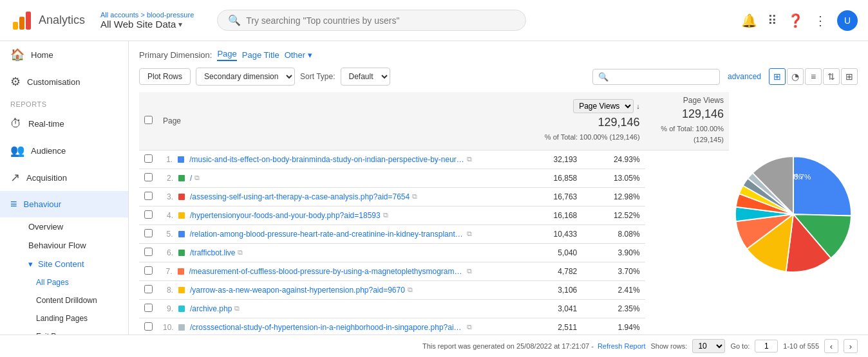  What do you see at coordinates (327, 234) in the screenshot?
I see `page-url: /relation-among-blood-pressure-heart-rat…` at bounding box center [327, 234].